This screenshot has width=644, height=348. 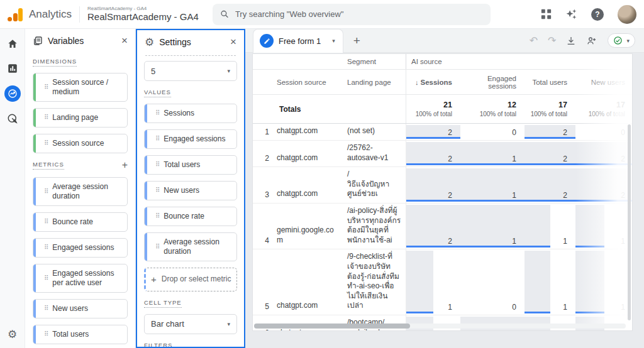 What do you see at coordinates (571, 41) in the screenshot?
I see `download-icon` at bounding box center [571, 41].